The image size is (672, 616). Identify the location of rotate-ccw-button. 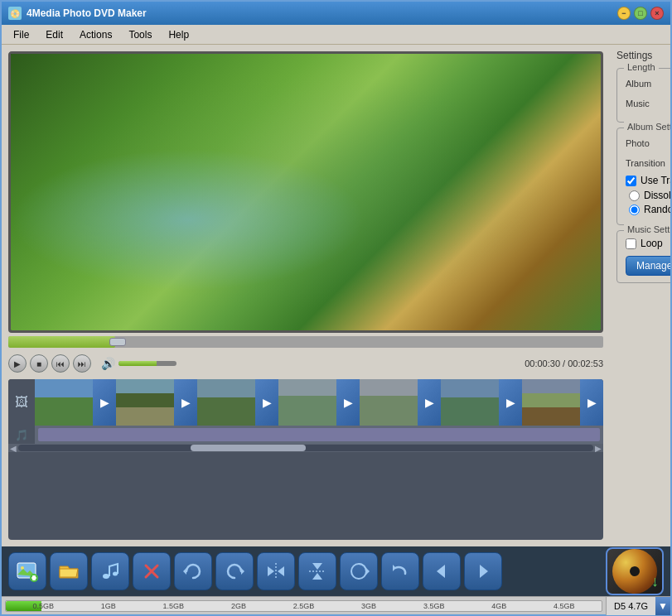
(193, 571).